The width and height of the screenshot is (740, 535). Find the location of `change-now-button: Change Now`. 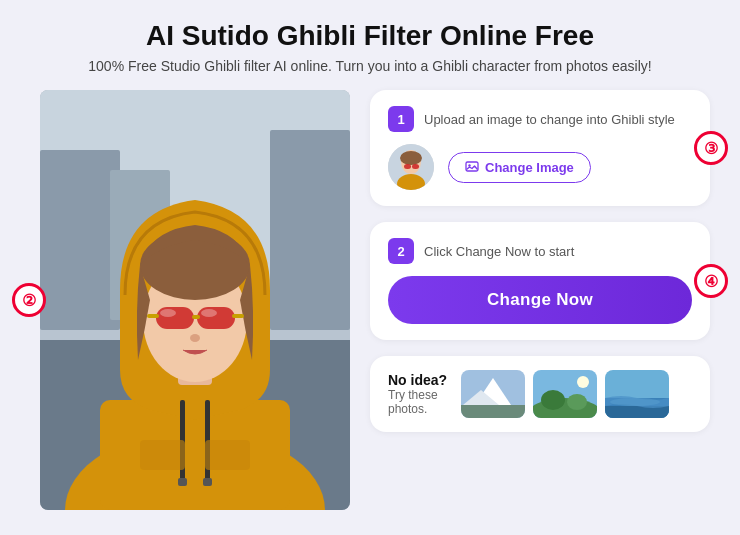

change-now-button: Change Now is located at coordinates (540, 300).